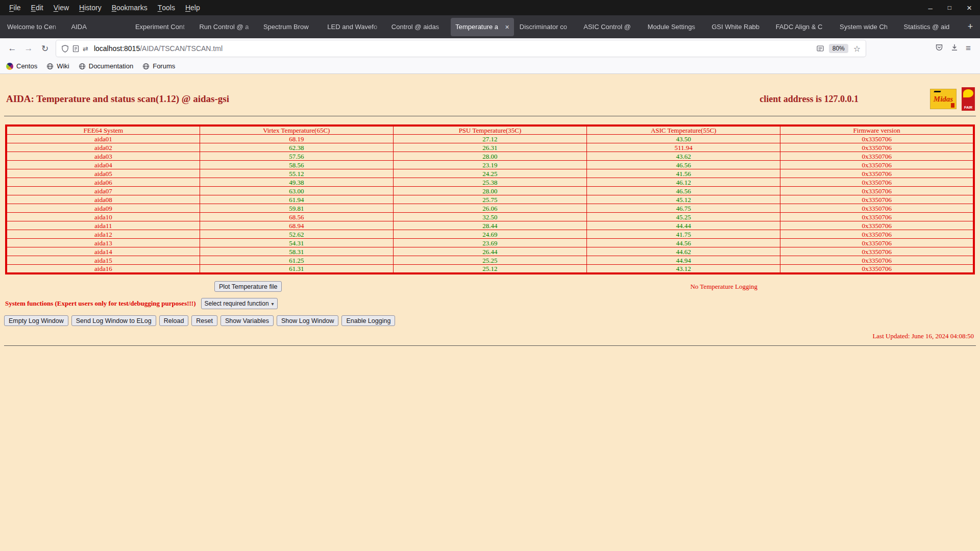 This screenshot has height=551, width=980. Describe the element at coordinates (684, 269) in the screenshot. I see `asic-temperature: 43.12` at that location.